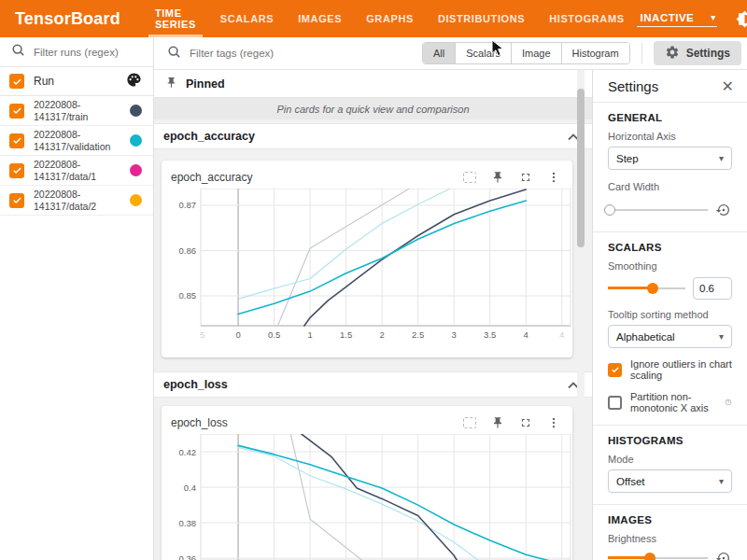 This screenshot has height=560, width=747. I want to click on horizontal-axis-select: Step ▾, so click(670, 159).